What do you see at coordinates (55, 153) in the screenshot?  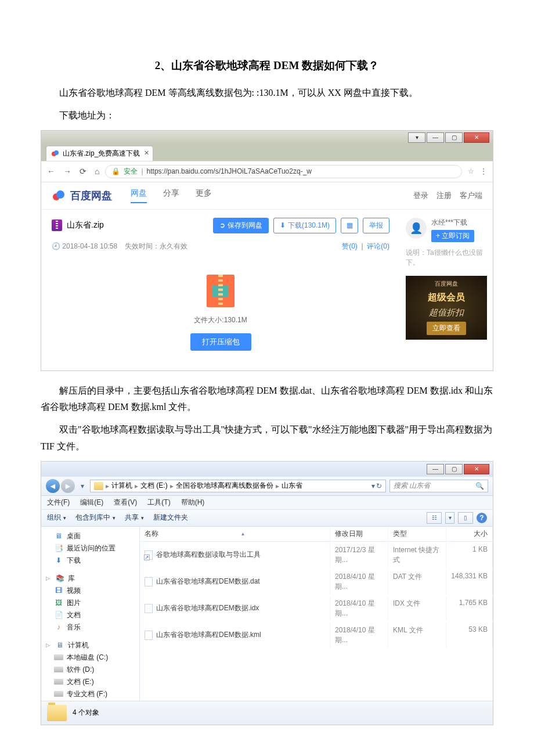 I see `baidu-cloud-icon` at bounding box center [55, 153].